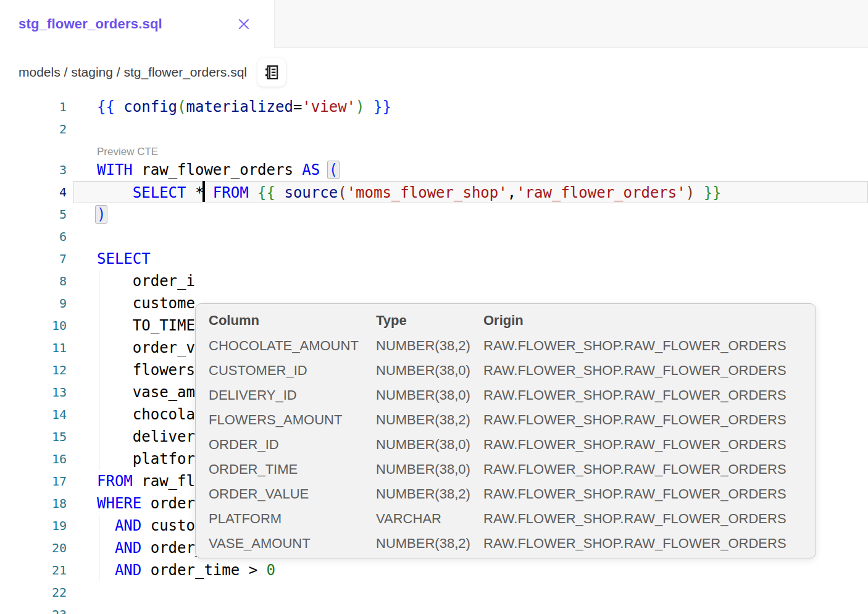 The height and width of the screenshot is (614, 868). What do you see at coordinates (253, 570) in the screenshot?
I see `code-token: >` at bounding box center [253, 570].